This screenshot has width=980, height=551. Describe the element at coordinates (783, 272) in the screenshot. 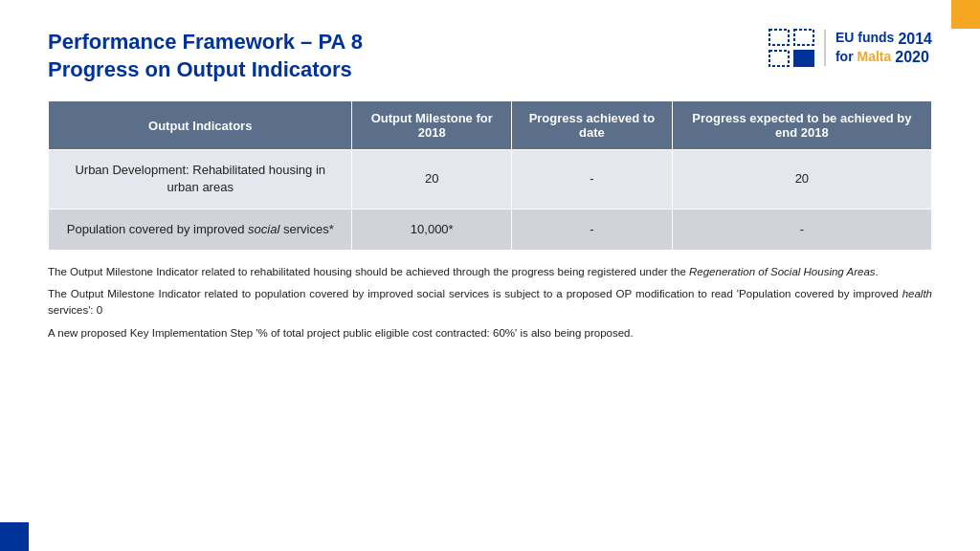

I see `footnote1-italic: Regeneration of Social Housing Areas` at that location.